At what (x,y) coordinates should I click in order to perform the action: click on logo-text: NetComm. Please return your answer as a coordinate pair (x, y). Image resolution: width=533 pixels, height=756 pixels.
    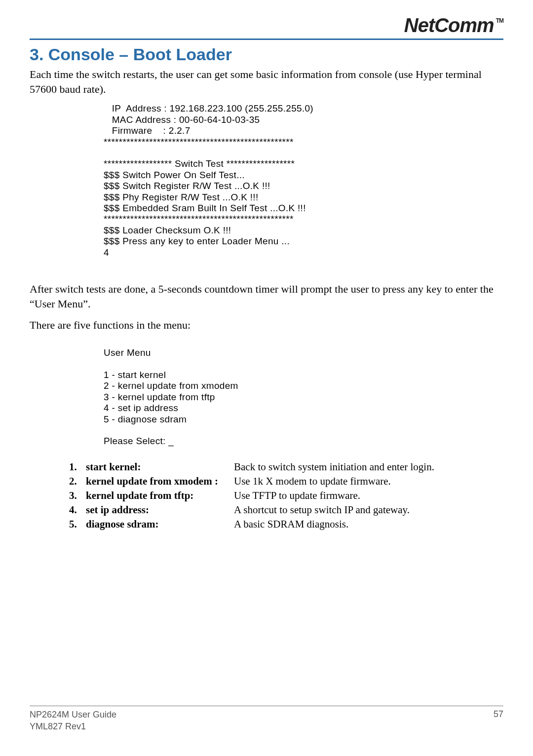
    Looking at the image, I should click on (449, 26).